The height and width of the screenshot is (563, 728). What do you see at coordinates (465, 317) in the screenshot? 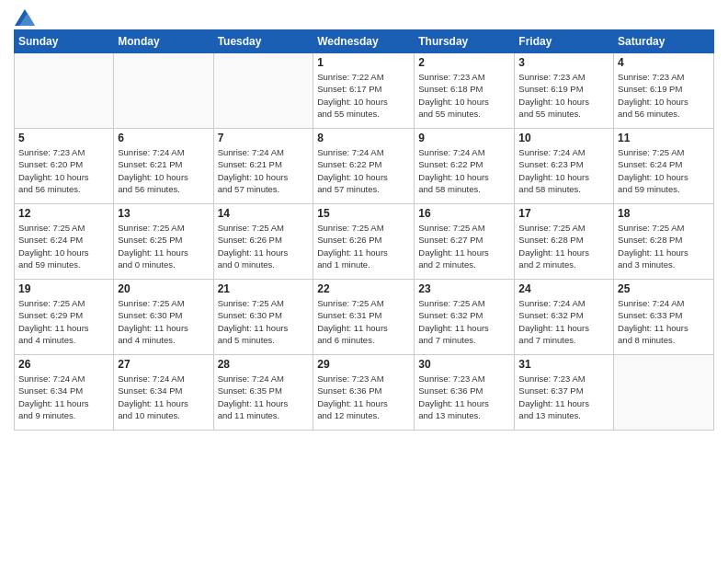
I see `day-cell: 23Sunrise: 7:25 AMSunset: 6:32 PMDayligh…` at bounding box center [465, 317].